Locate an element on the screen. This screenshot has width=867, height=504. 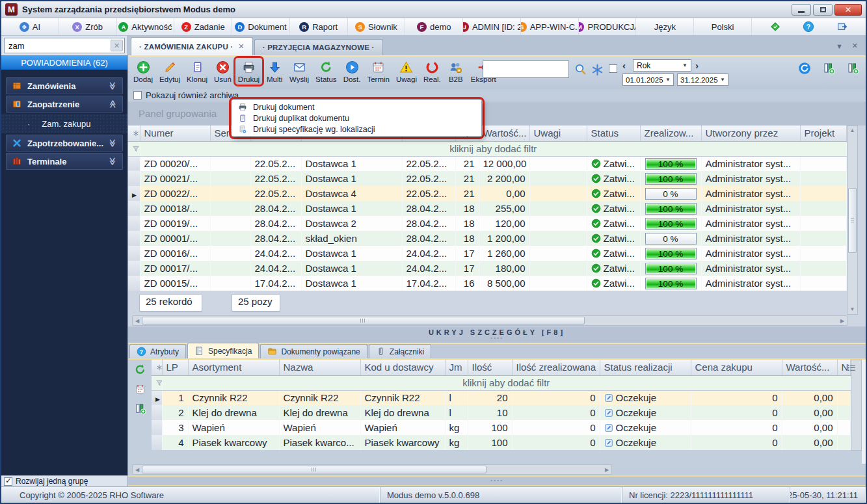
menubar-item: S Słownik is located at coordinates (377, 27).